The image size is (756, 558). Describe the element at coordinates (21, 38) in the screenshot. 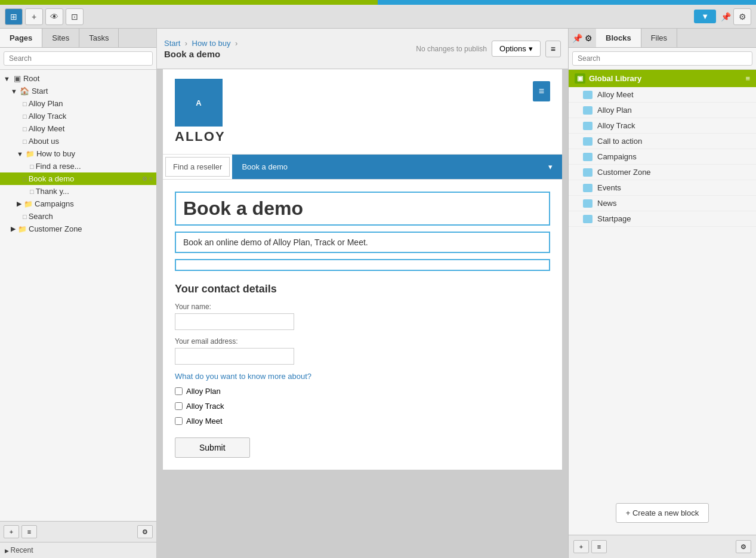

I see `tab-pages: Pages` at that location.